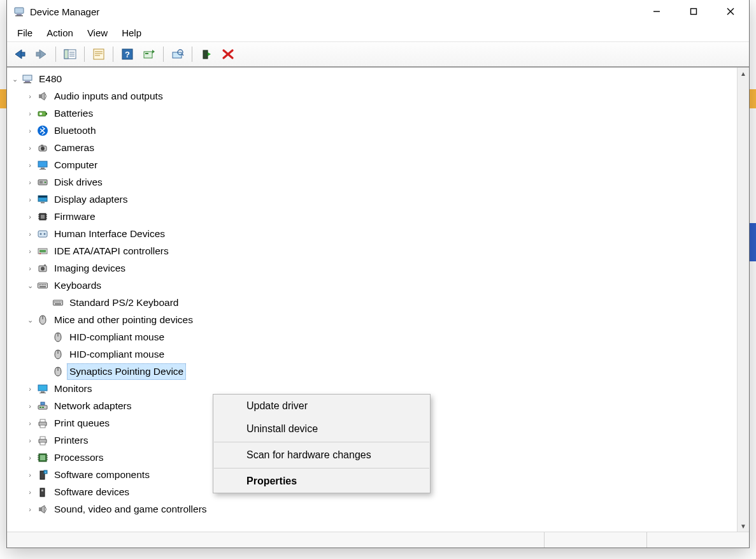  Describe the element at coordinates (70, 54) in the screenshot. I see `toolbar-console-tree-button` at that location.